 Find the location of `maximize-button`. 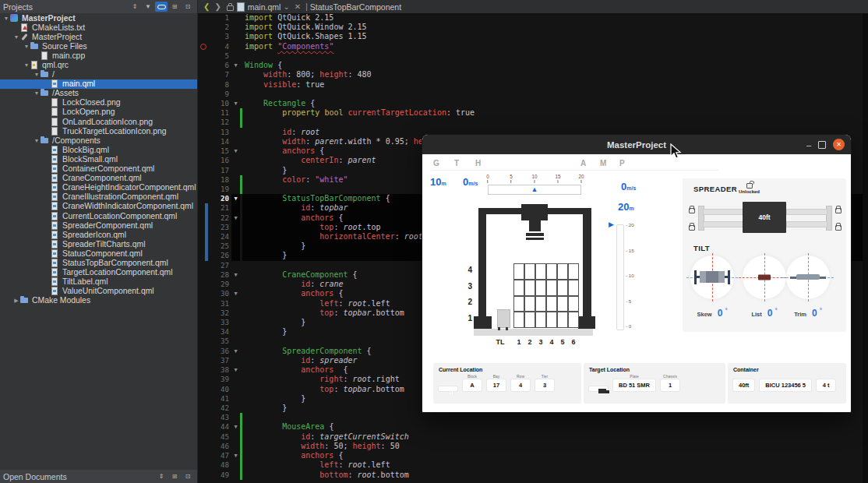

maximize-button is located at coordinates (822, 145).